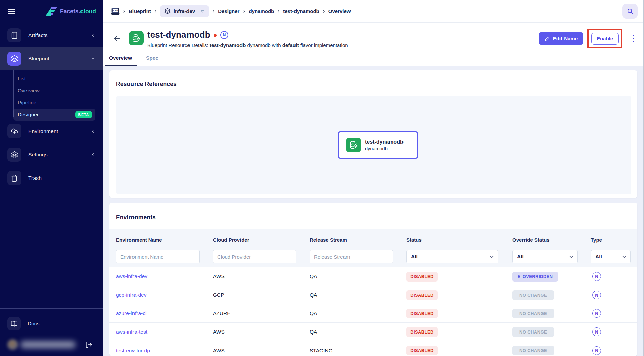 The height and width of the screenshot is (356, 644). I want to click on environment-name-link: aws-infra-test, so click(131, 332).